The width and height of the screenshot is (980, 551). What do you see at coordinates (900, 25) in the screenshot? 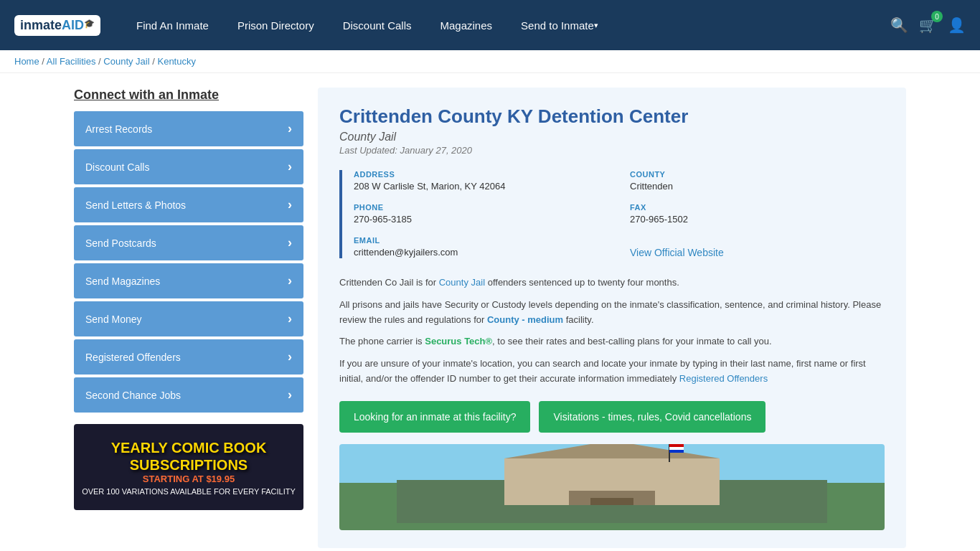
I see `search-icon: 🔍` at bounding box center [900, 25].